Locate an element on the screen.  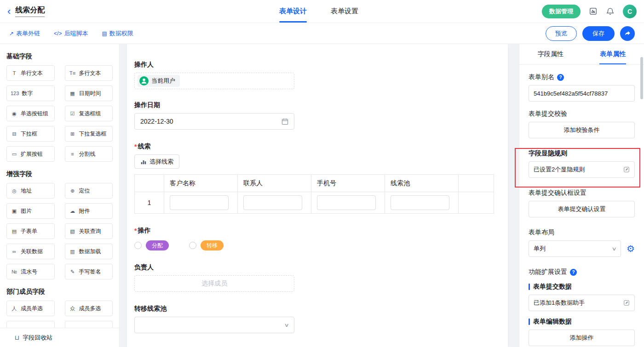
field-type-icon: ▤ is located at coordinates (14, 232).